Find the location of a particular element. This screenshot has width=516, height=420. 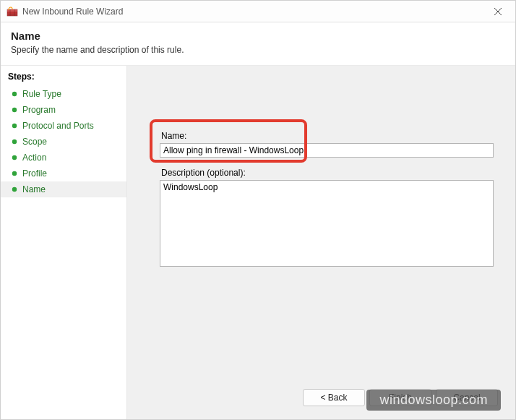

step-label: Profile is located at coordinates (35, 173).